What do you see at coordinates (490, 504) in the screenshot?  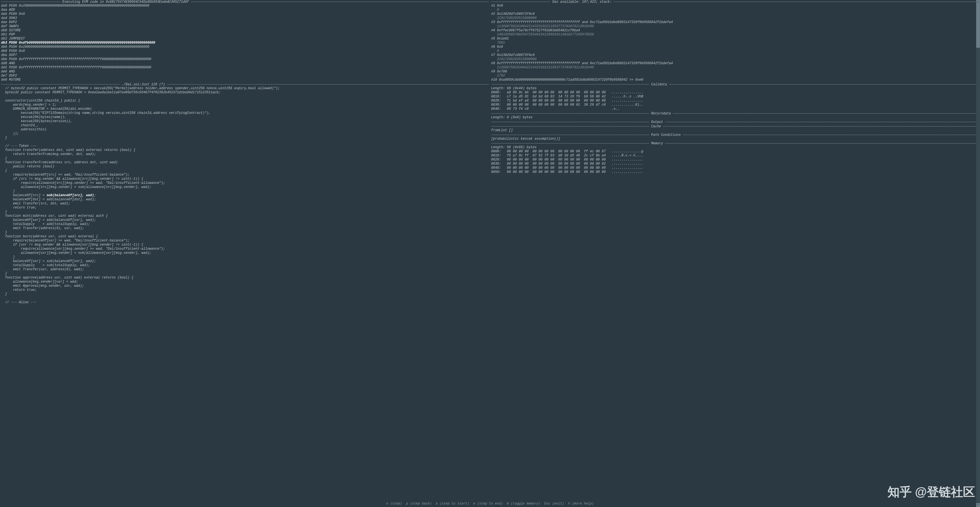 I see `footer-hints: n (step) p (step back) a (step to start)…` at bounding box center [490, 504].